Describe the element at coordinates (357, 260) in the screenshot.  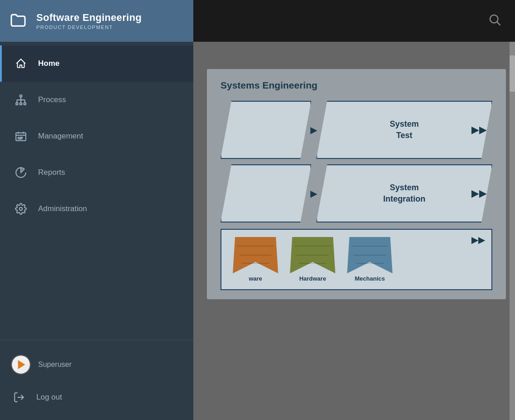
I see `disciplines-row: ▶▶ ware` at that location.